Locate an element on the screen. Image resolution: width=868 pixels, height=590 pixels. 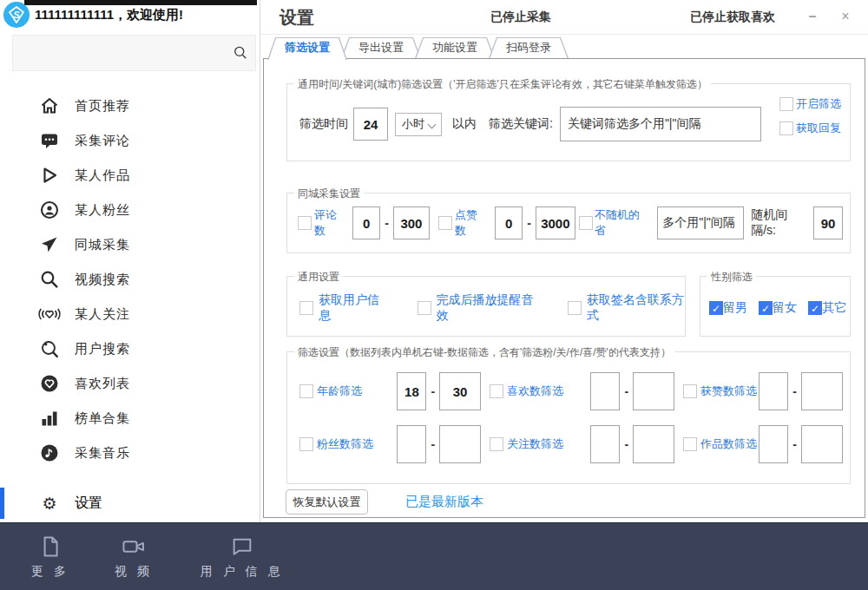
fans-count-max-input is located at coordinates (460, 444).